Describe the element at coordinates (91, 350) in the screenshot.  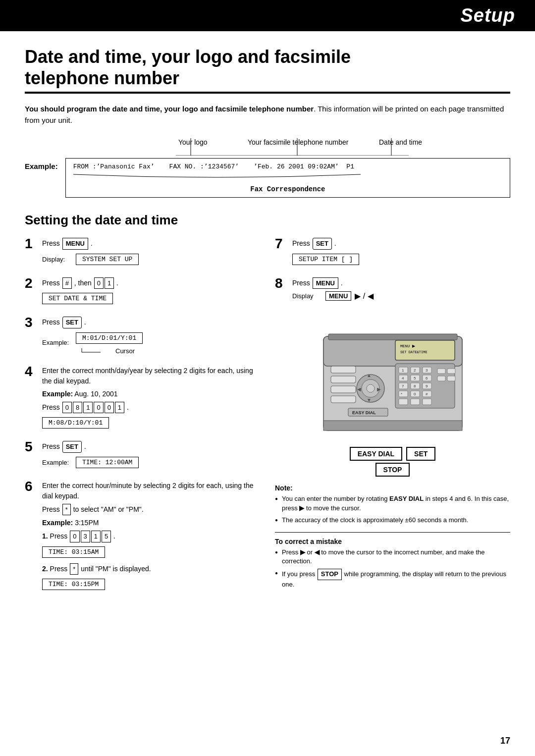
I see `cursor-arrow-svg` at that location.